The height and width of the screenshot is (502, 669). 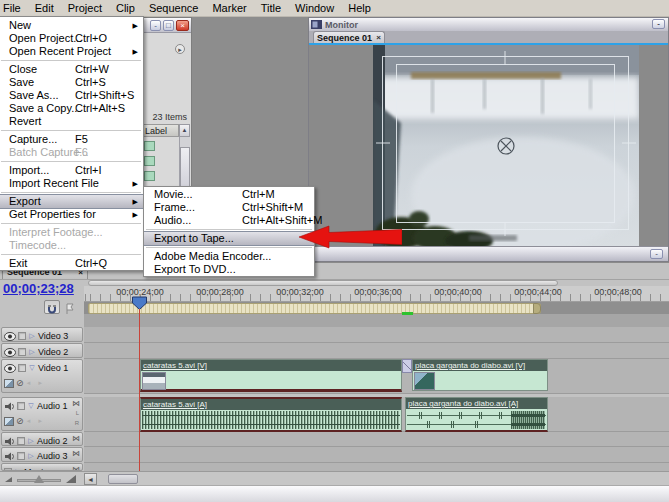 What do you see at coordinates (53, 368) in the screenshot?
I see `track-name: Video 1` at bounding box center [53, 368].